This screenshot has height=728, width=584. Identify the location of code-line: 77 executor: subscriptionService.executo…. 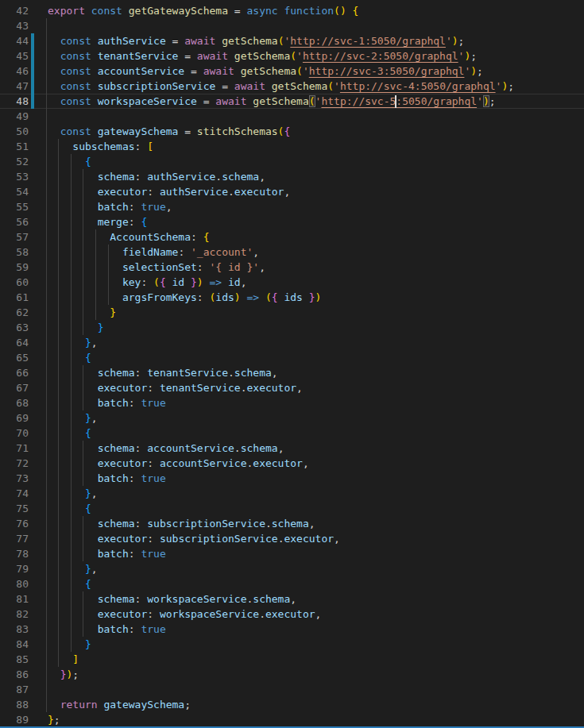
(292, 538).